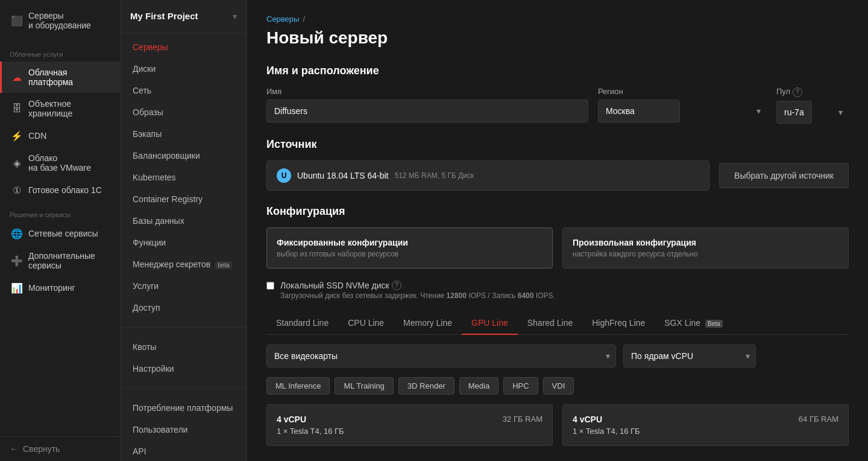 The image size is (868, 461). I want to click on nav-item-disks: Диски, so click(183, 69).